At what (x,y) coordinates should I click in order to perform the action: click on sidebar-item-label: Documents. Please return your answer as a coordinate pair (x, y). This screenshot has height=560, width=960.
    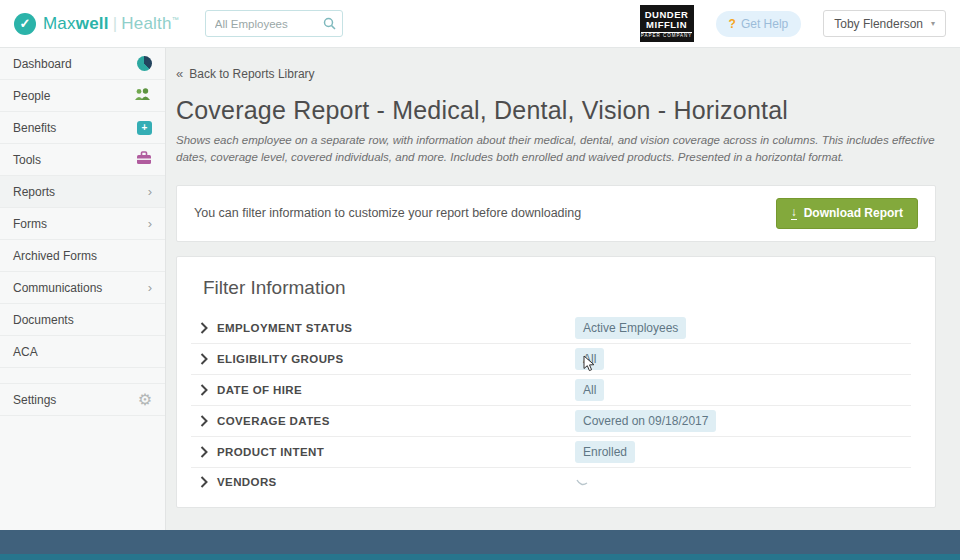
    Looking at the image, I should click on (82, 320).